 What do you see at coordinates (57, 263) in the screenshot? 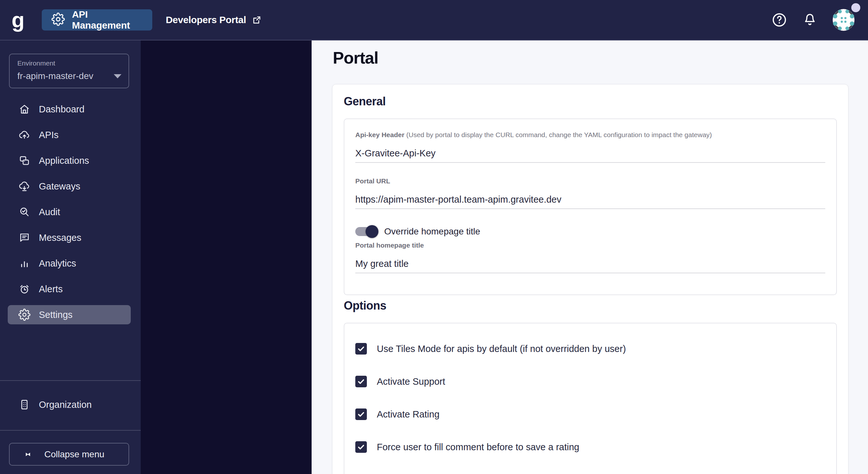
I see `sidebar-item-label: Analytics` at bounding box center [57, 263].